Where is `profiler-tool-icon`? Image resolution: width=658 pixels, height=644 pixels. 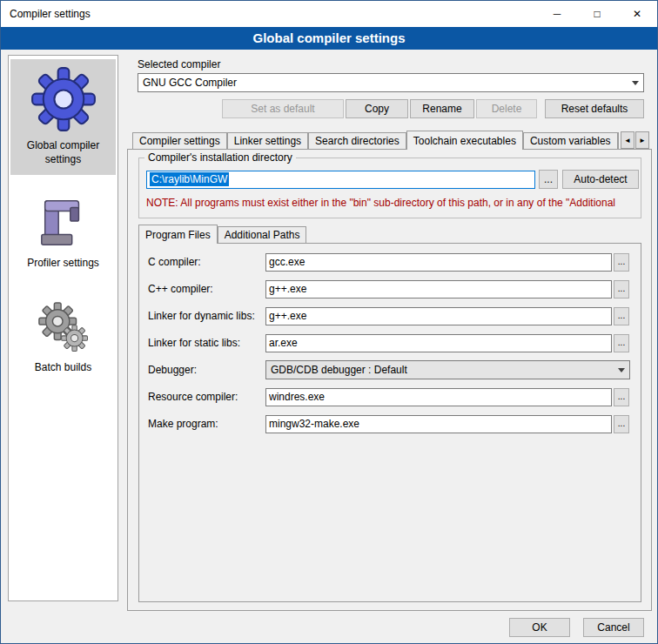
profiler-tool-icon is located at coordinates (64, 223).